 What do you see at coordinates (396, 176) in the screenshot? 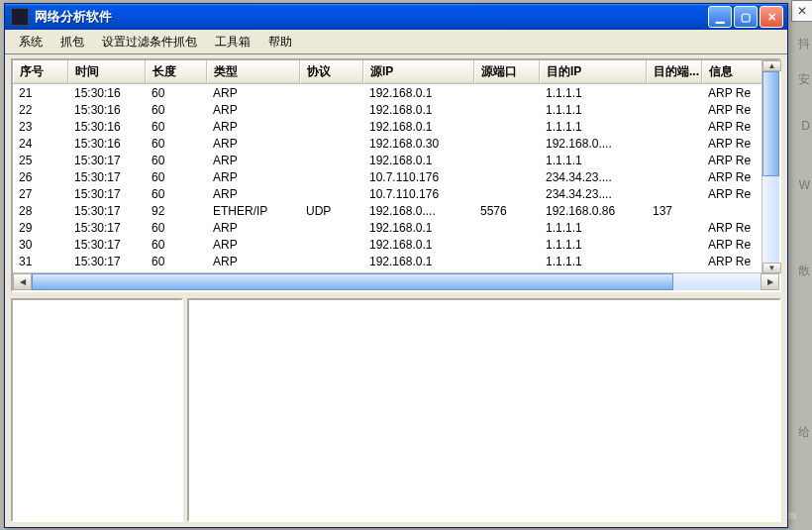
I see `table-row: 2615:30:1760ARP10.7.110.176234.34.23....…` at bounding box center [396, 176].